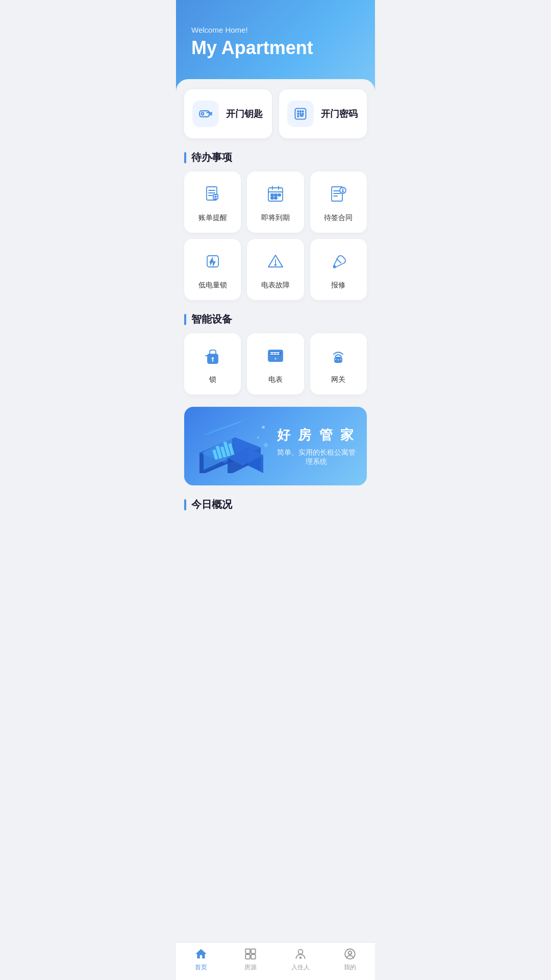  What do you see at coordinates (213, 285) in the screenshot?
I see `lowbattery-label: 低电量锁` at bounding box center [213, 285].